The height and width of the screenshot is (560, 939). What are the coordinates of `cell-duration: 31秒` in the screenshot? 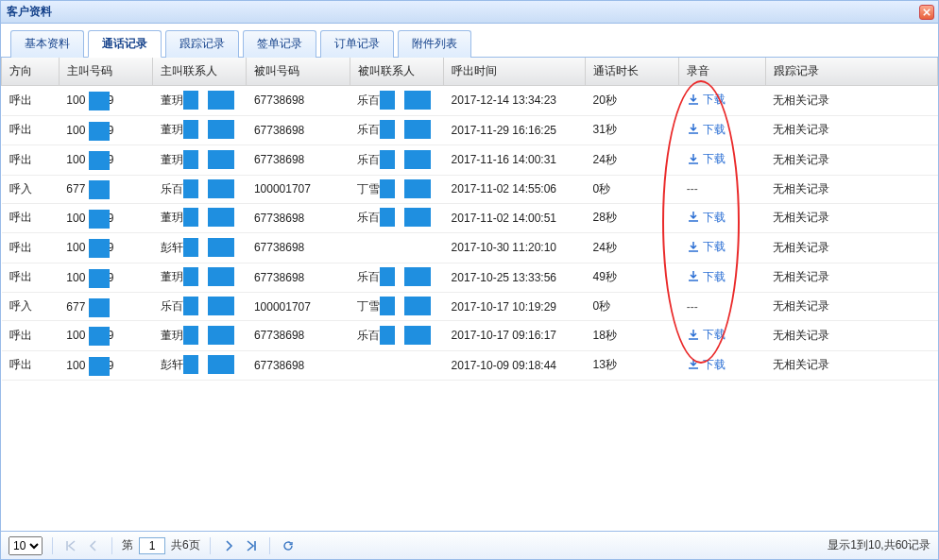 It's located at (633, 130).